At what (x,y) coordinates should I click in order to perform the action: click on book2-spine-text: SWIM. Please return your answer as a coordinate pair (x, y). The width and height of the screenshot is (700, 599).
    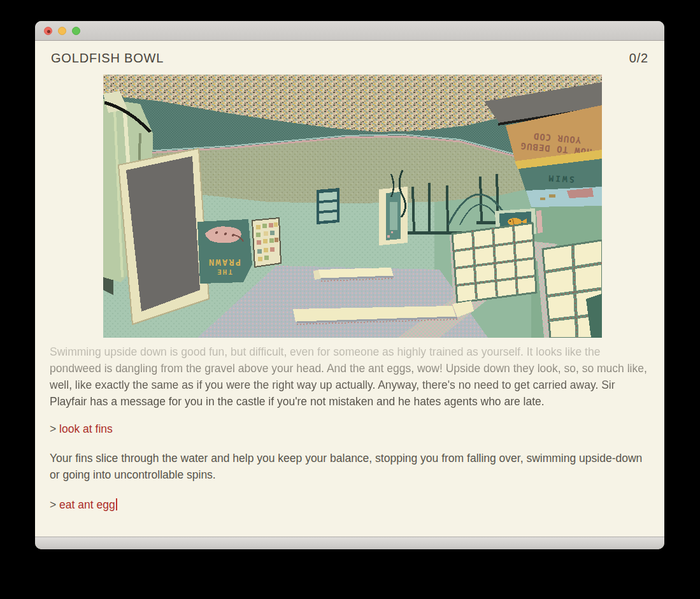
    Looking at the image, I should click on (561, 178).